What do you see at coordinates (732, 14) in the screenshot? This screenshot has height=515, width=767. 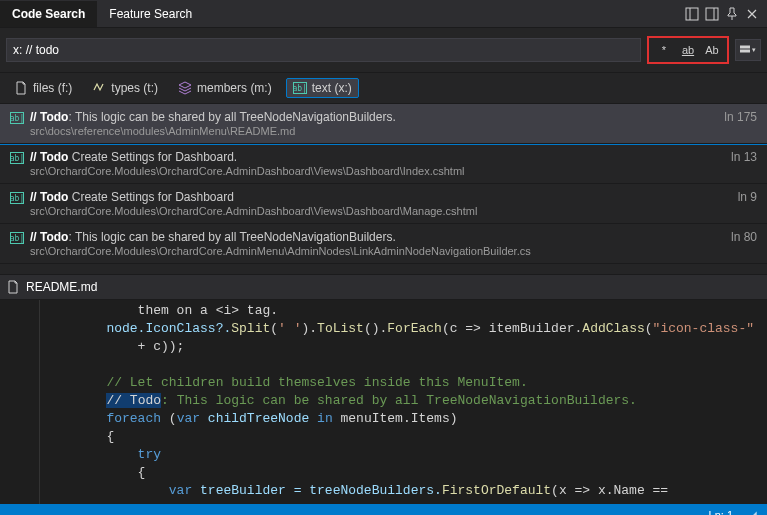 I see `pin-icon` at bounding box center [732, 14].